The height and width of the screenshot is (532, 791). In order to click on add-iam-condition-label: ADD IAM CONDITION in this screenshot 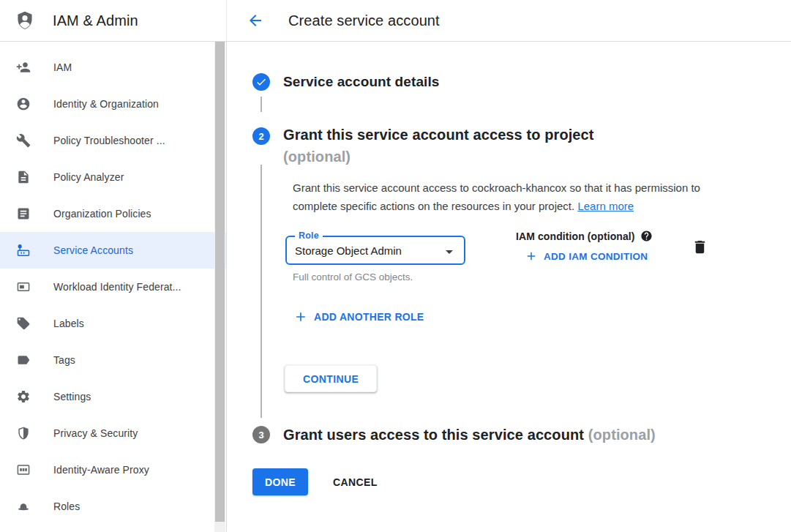, I will do `click(596, 256)`.